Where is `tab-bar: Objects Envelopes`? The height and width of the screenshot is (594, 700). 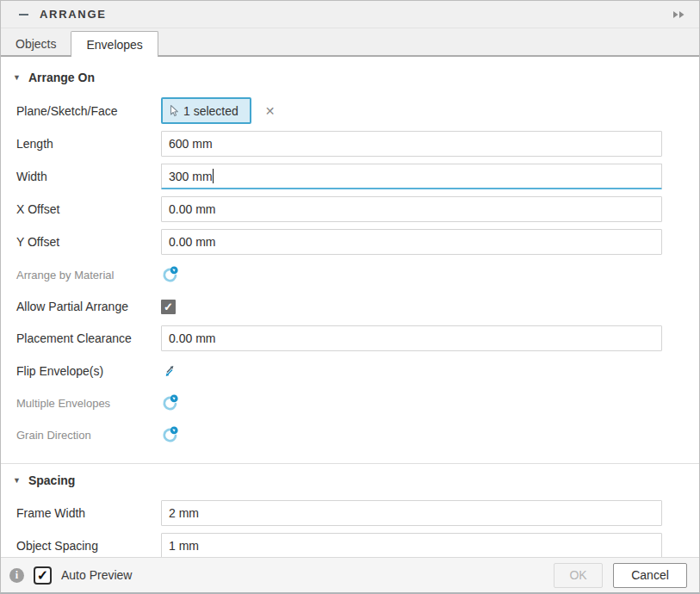 tab-bar: Objects Envelopes is located at coordinates (350, 43).